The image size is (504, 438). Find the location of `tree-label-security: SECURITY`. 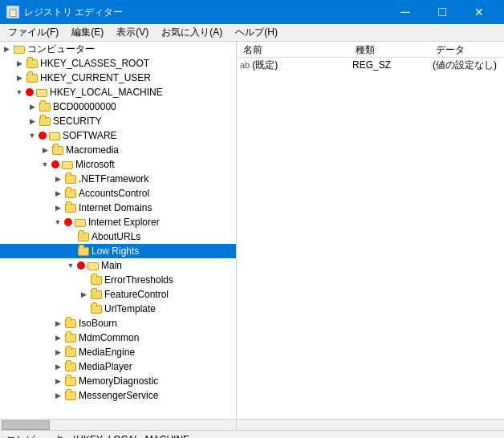

tree-label-security: SECURITY is located at coordinates (77, 121).